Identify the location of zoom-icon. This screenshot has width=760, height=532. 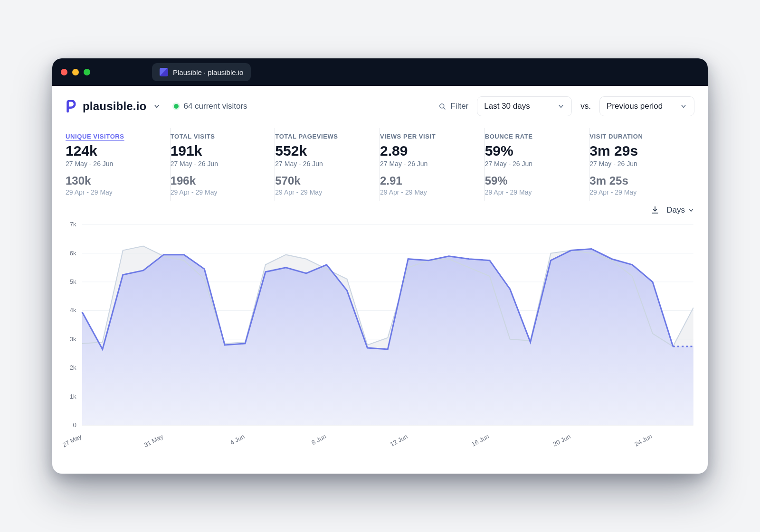
(87, 72).